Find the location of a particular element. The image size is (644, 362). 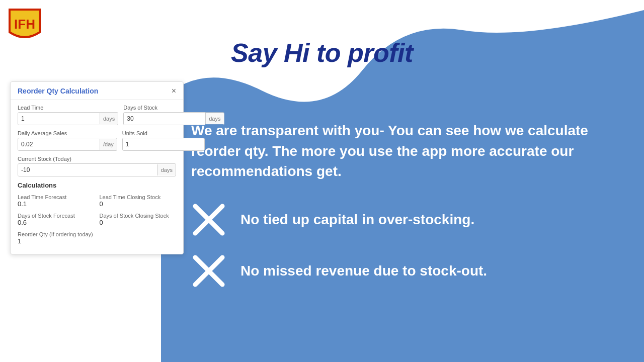

days-stock-closing-value: 0 is located at coordinates (138, 222).